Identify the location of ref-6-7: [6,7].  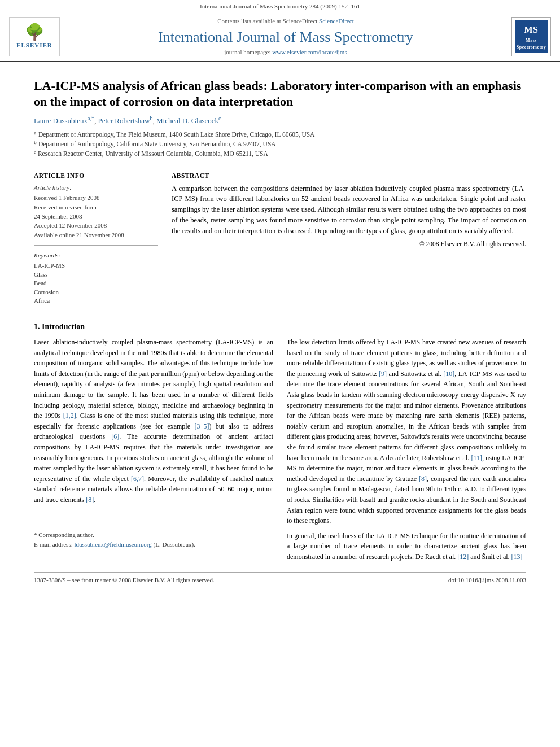
(138, 479).